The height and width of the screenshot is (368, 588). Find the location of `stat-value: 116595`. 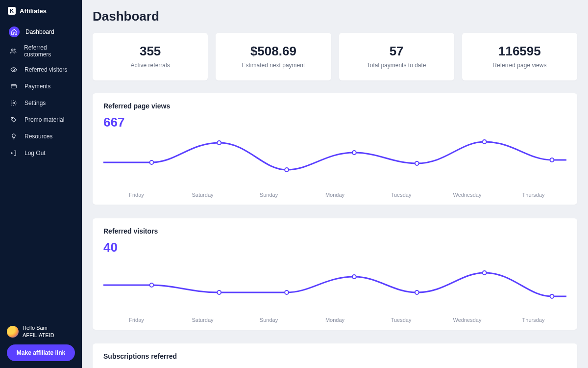

stat-value: 116595 is located at coordinates (519, 51).